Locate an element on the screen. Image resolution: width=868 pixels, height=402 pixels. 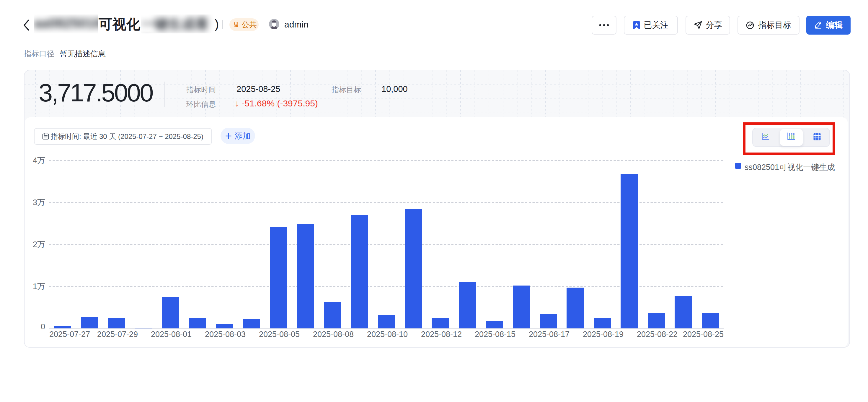
svg-text: 2025-07-29 is located at coordinates (117, 334).